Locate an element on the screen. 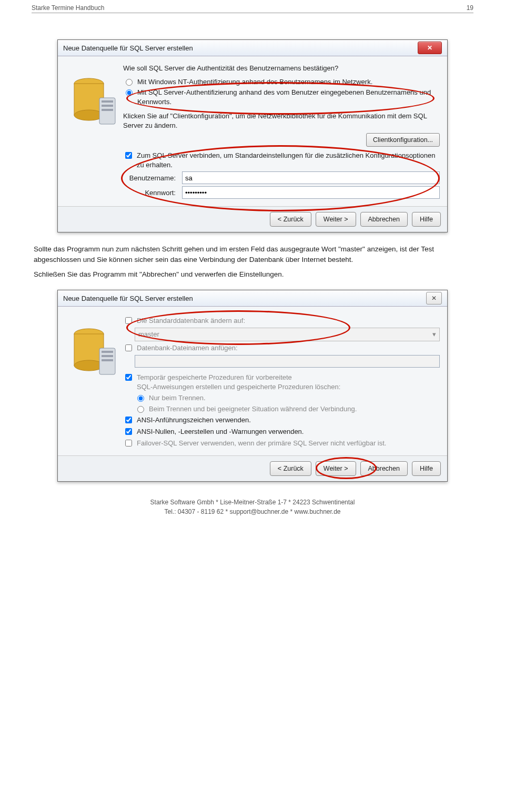  attach-dbfile-field is located at coordinates (287, 361).